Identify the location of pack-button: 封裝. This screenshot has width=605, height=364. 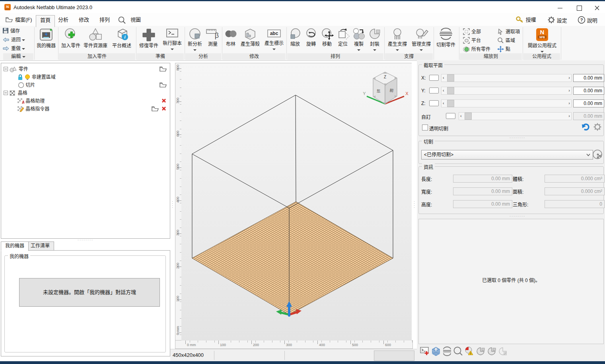
(375, 40).